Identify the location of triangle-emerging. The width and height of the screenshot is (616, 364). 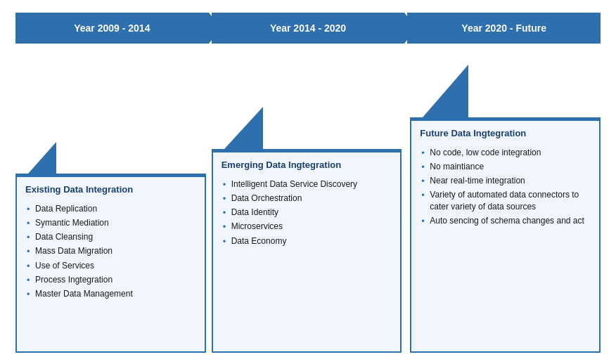
(243, 128).